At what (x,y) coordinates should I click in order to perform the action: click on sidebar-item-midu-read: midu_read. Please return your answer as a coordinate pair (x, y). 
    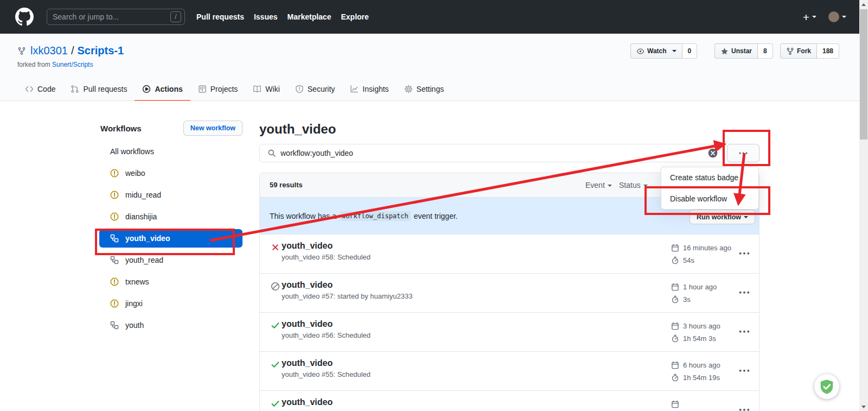
    Looking at the image, I should click on (171, 195).